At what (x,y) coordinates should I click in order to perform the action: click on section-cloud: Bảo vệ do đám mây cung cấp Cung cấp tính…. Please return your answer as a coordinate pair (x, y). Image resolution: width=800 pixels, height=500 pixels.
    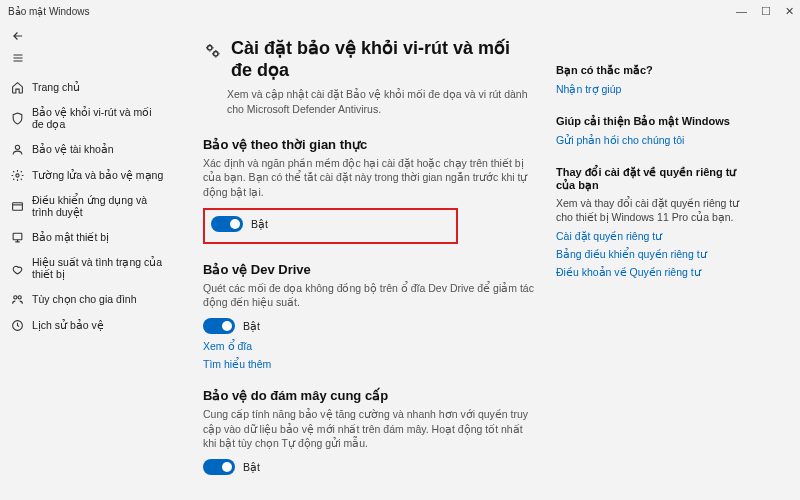
    Looking at the image, I should click on (370, 432).